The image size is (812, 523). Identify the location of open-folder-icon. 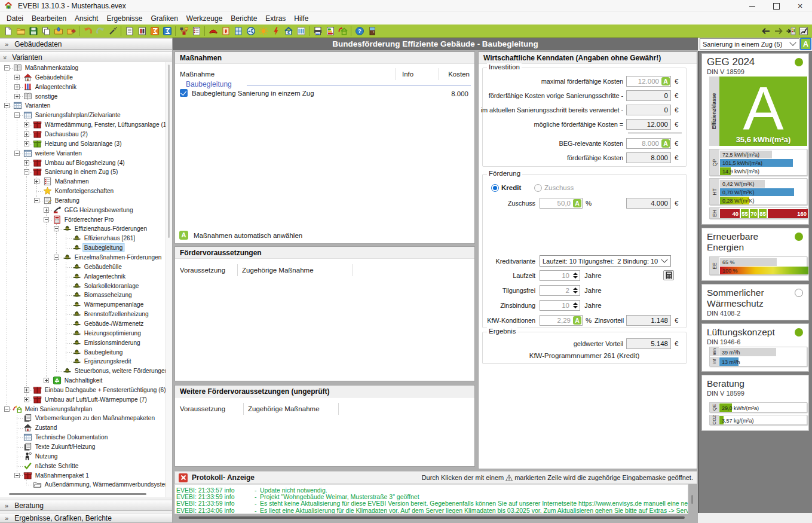
(20, 31).